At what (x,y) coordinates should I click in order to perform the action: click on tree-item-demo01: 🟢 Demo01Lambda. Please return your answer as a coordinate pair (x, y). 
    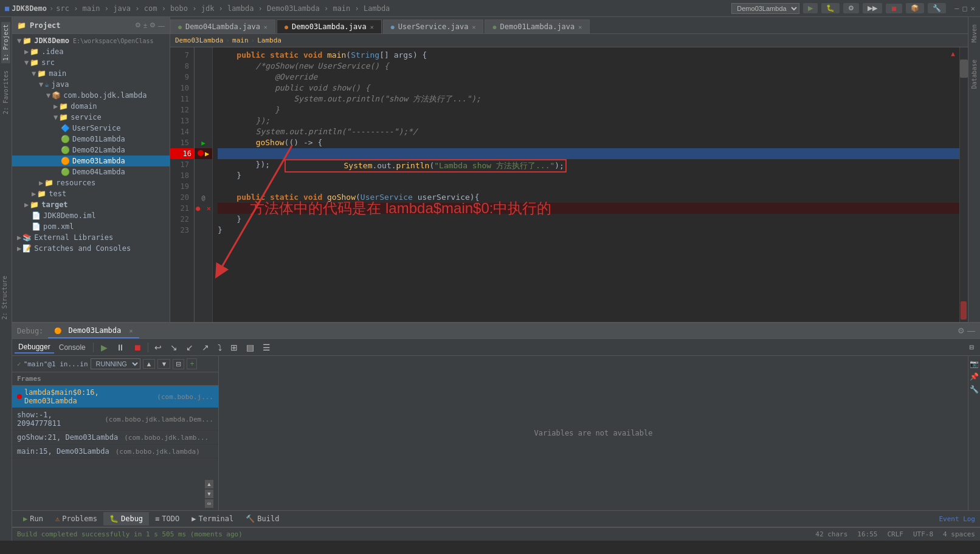
    Looking at the image, I should click on (91, 139).